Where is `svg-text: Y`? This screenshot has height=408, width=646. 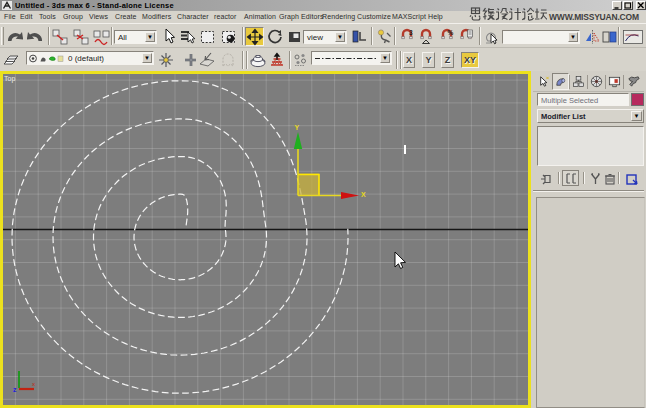
svg-text: Y is located at coordinates (298, 128).